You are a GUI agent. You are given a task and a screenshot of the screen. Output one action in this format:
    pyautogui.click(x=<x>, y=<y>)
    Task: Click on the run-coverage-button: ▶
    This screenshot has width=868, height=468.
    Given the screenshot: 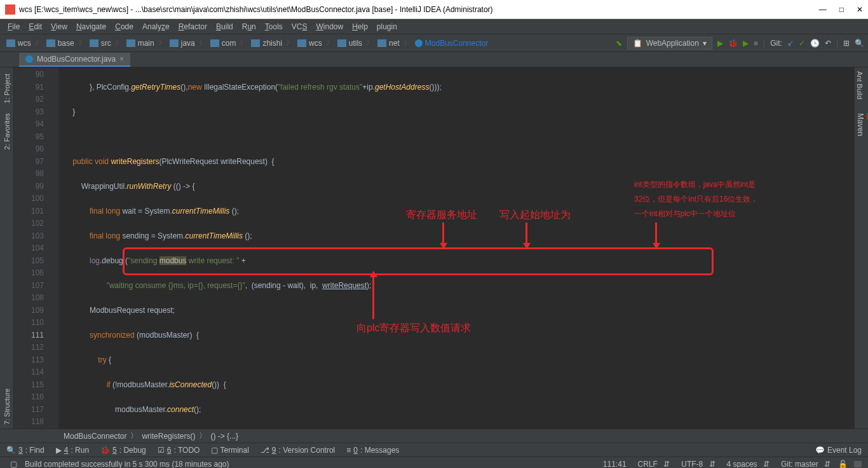 What is the action you would take?
    pyautogui.click(x=746, y=43)
    